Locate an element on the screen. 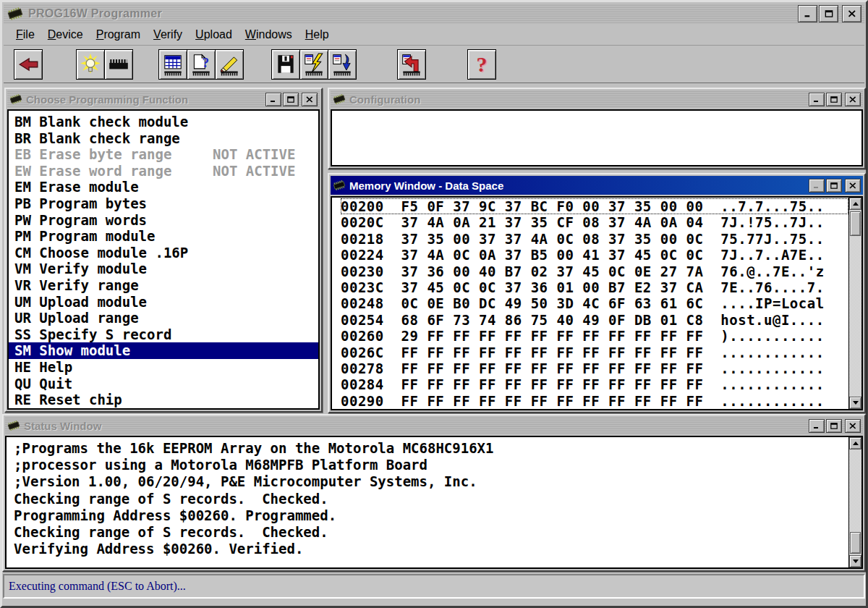 The width and height of the screenshot is (868, 608). memory-row-00290: 00290 FF FF FF FF FF FF FF FF FF FF FF F… is located at coordinates (595, 401).